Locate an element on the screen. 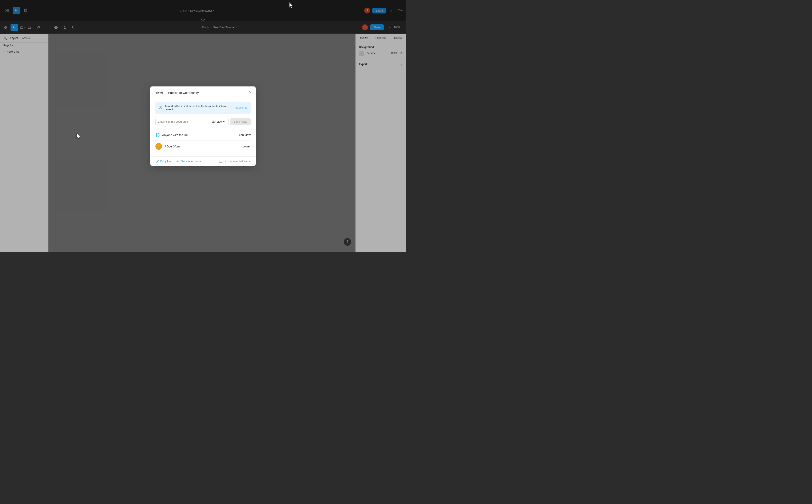  copy-link-button: 🔗 Copy link is located at coordinates (163, 161).